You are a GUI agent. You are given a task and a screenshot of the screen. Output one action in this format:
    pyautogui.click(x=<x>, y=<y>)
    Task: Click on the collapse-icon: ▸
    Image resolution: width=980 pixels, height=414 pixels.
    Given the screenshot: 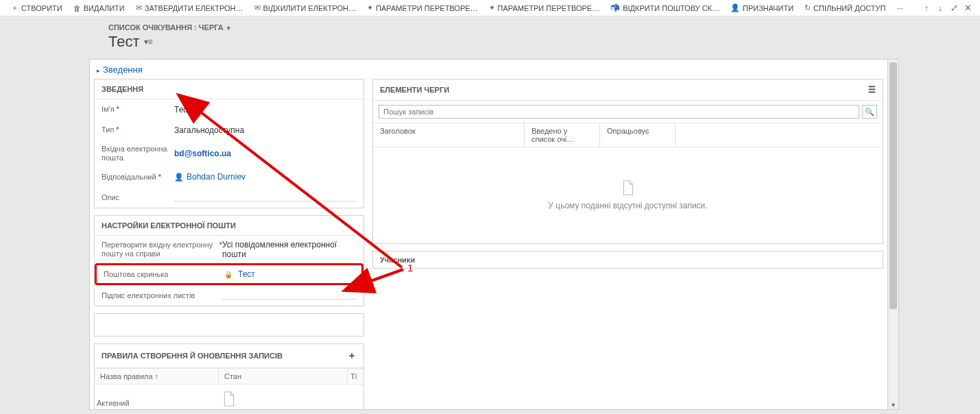 What is the action you would take?
    pyautogui.click(x=99, y=71)
    